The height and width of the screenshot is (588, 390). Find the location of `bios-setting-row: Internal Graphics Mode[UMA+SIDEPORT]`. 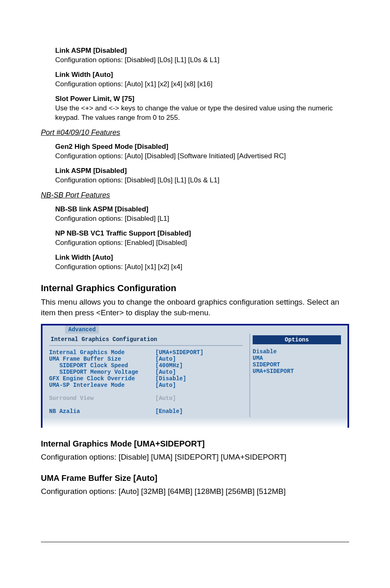

bios-setting-row: Internal Graphics Mode[UMA+SIDEPORT] is located at coordinates (146, 352).